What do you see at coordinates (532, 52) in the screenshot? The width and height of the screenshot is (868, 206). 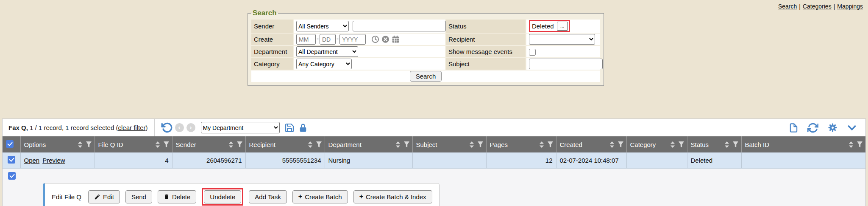 I see `show-message-events-checkbox` at bounding box center [532, 52].